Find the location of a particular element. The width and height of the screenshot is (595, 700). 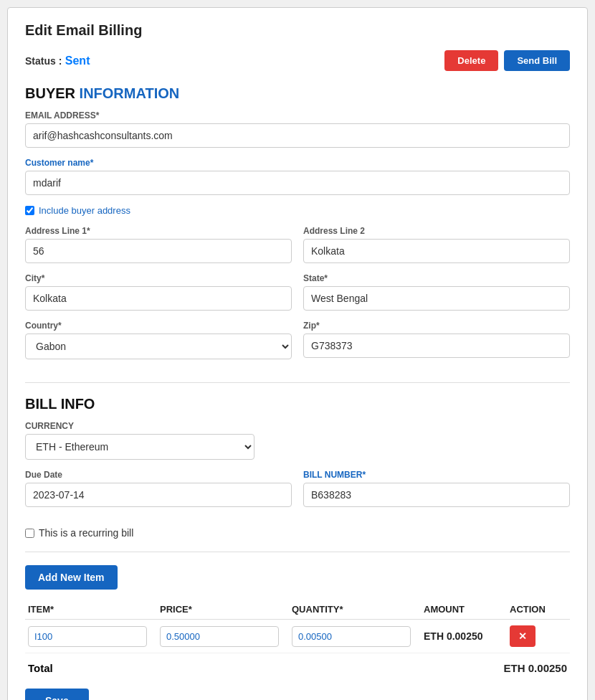

recurring-row: This is a recurring bill is located at coordinates (298, 533).